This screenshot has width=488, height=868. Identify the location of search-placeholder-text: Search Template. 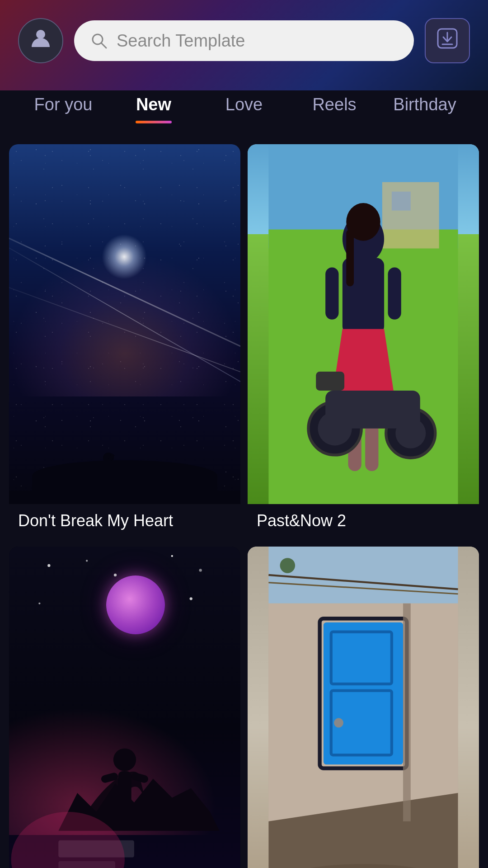
(181, 41).